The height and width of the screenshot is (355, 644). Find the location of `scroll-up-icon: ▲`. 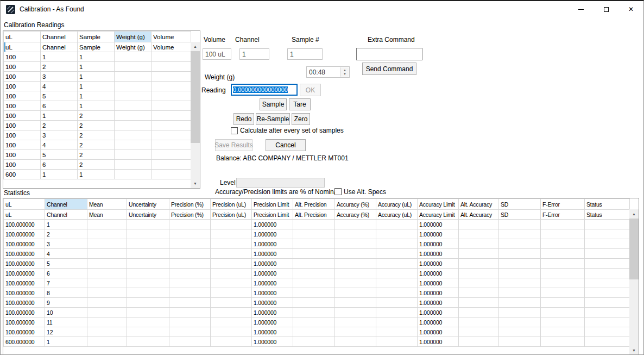

scroll-up-icon: ▲ is located at coordinates (195, 47).